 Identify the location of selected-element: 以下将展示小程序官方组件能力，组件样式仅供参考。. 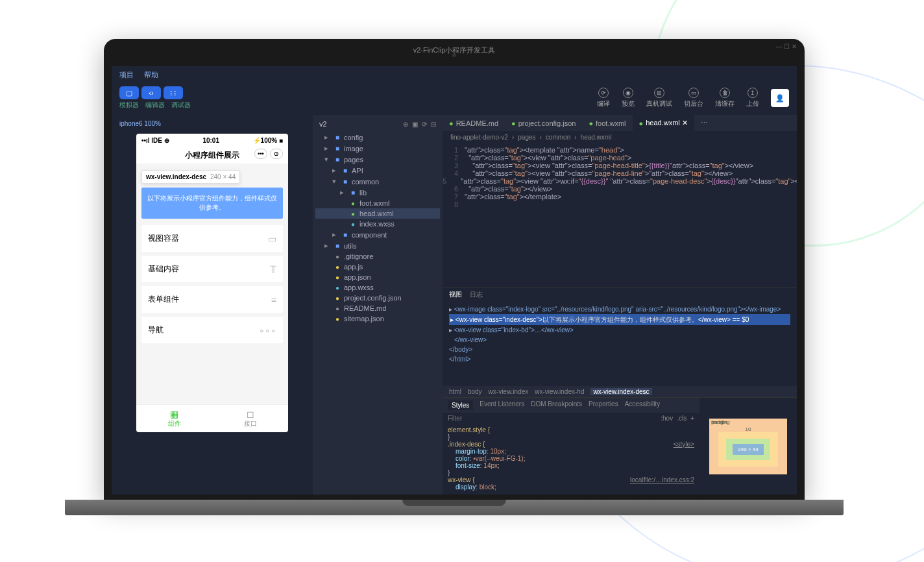
(212, 203).